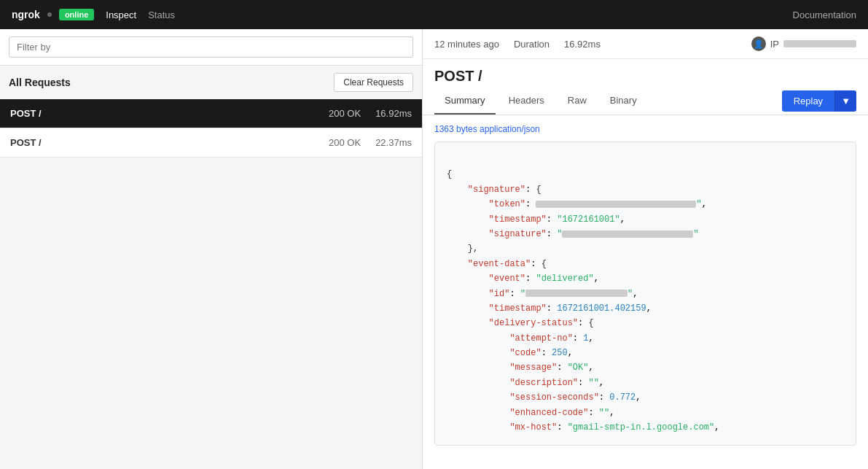  Describe the element at coordinates (121, 15) in the screenshot. I see `nav-inspect: Inspect` at that location.